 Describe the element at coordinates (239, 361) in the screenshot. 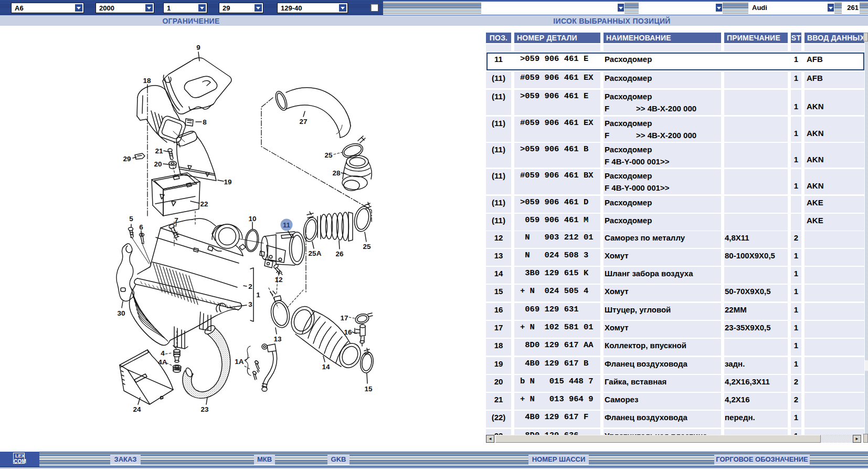

I see `svg-text: 1A` at that location.